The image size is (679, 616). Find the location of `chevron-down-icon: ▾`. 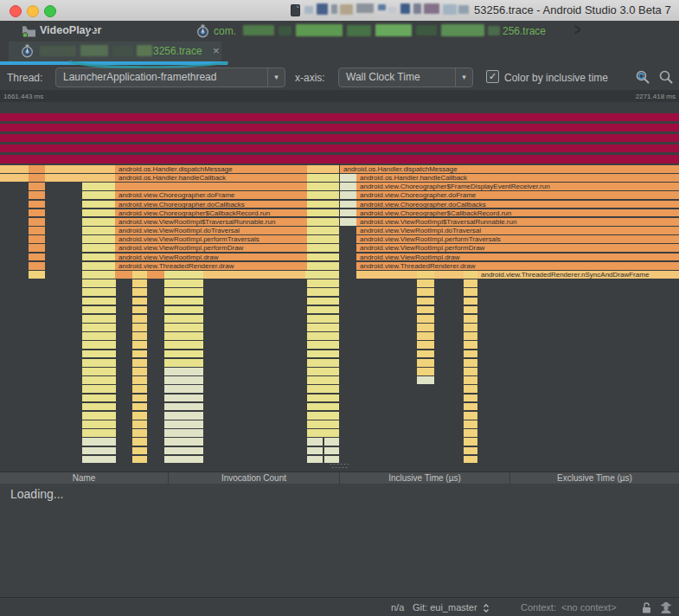

chevron-down-icon: ▾ is located at coordinates (276, 78).